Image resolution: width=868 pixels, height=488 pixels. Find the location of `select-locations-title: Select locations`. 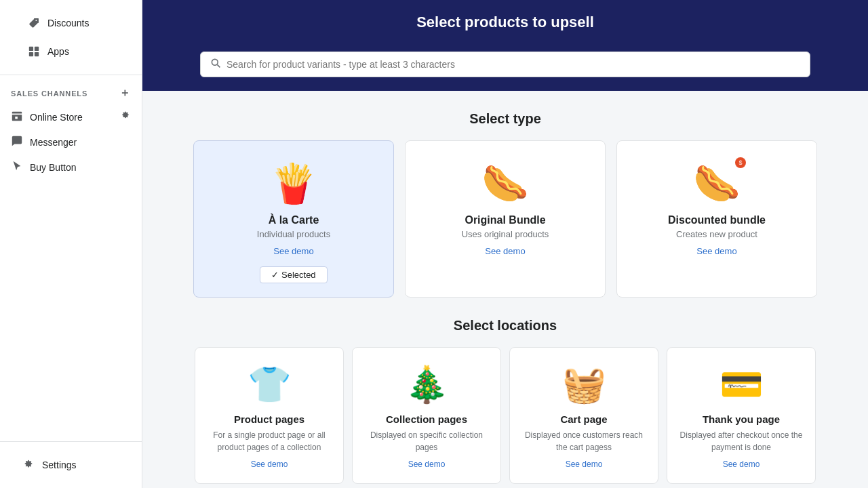

select-locations-title: Select locations is located at coordinates (505, 325).